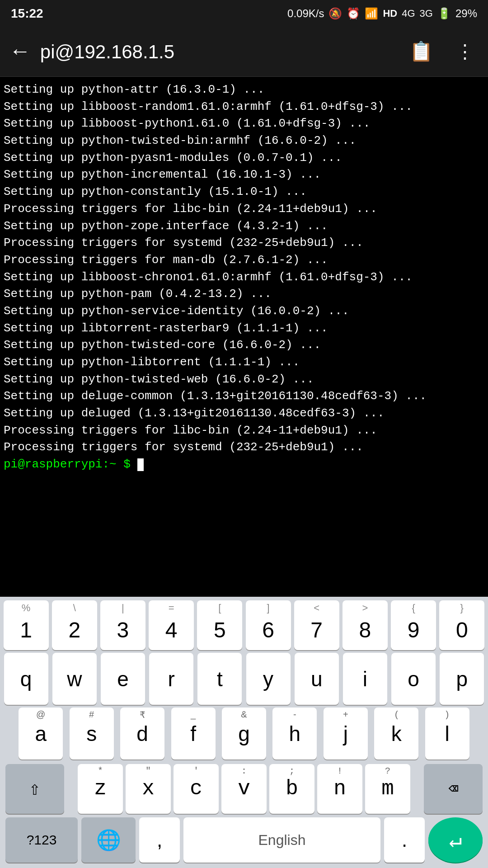 The height and width of the screenshot is (868, 488). What do you see at coordinates (244, 260) in the screenshot?
I see `terminal-line: Processing triggers for man-db (2.7.6.1-…` at bounding box center [244, 260].